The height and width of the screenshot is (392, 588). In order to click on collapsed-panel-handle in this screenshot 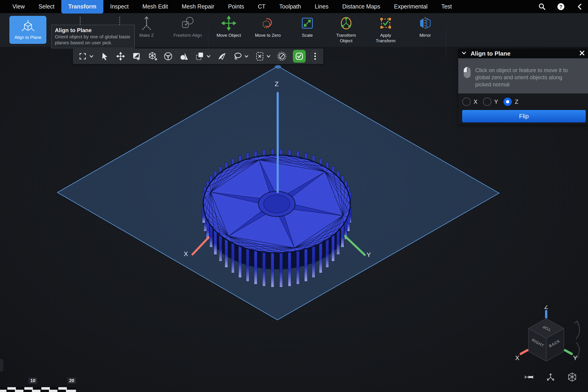, I will do `click(2, 365)`.